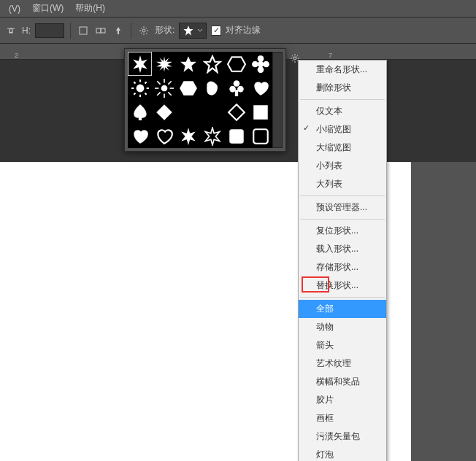  Describe the element at coordinates (342, 70) in the screenshot. I see `menu-rename-shape: 重命名形状...` at that location.